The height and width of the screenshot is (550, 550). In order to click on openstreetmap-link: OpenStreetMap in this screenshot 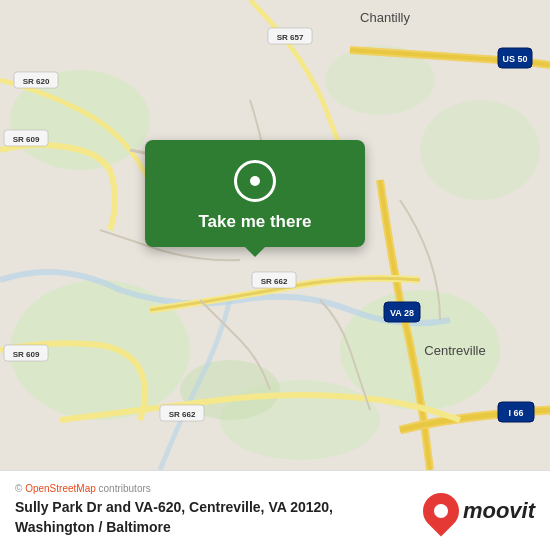, I will do `click(60, 488)`.